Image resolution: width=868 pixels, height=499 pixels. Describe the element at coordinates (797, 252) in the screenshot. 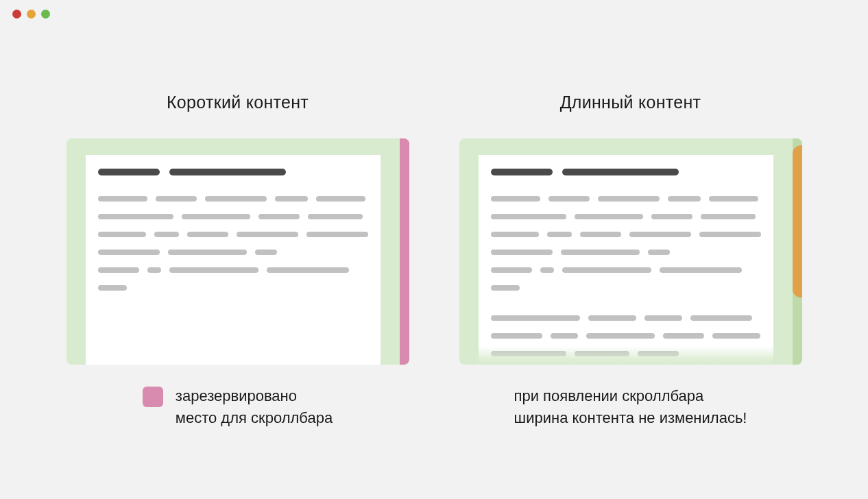

I see `scrollbar-track` at that location.